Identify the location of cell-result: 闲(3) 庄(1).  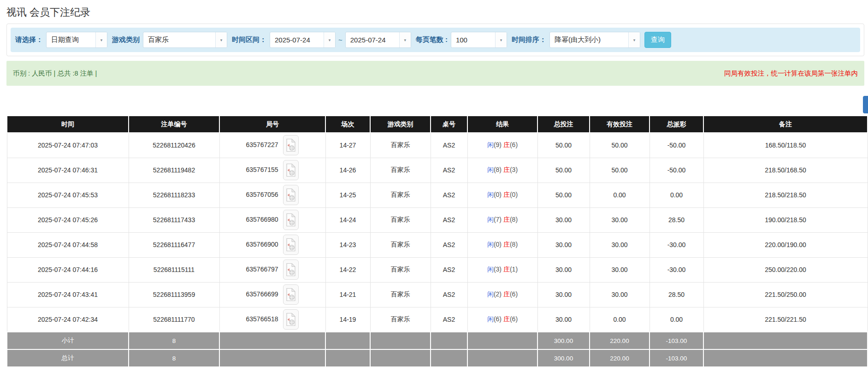
(502, 270).